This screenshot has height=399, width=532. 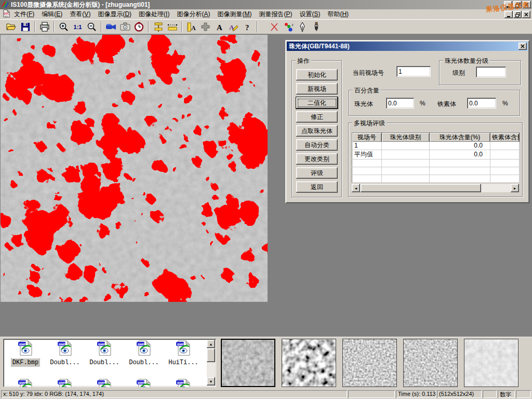 I want to click on init-button: 初始化, so click(x=317, y=75).